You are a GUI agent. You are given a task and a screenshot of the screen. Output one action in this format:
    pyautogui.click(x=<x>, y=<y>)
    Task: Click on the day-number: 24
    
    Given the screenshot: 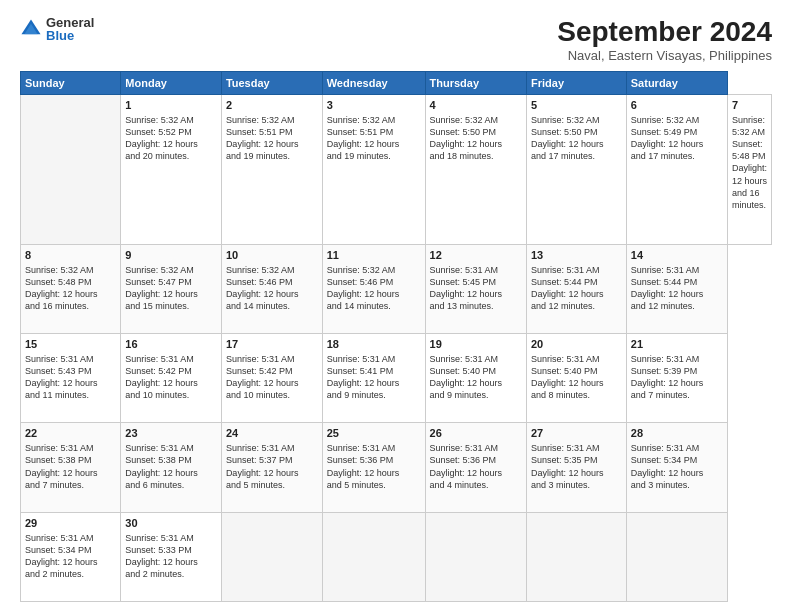 What is the action you would take?
    pyautogui.click(x=272, y=434)
    